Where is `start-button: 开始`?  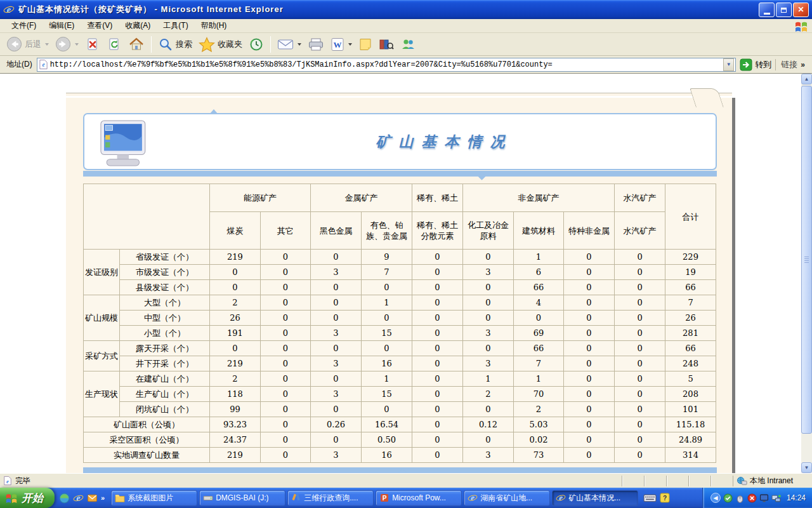
start-button: 开始 is located at coordinates (27, 498).